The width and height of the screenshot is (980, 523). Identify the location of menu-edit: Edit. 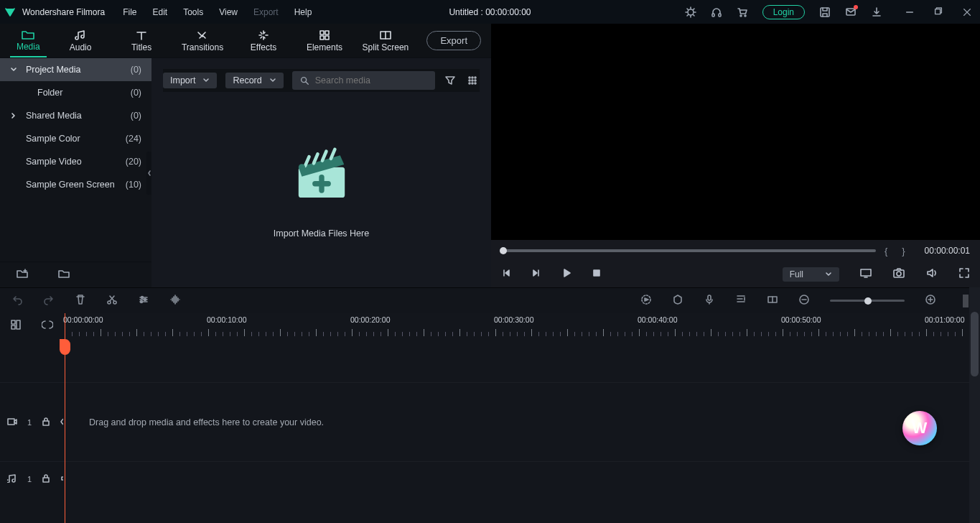
(161, 12).